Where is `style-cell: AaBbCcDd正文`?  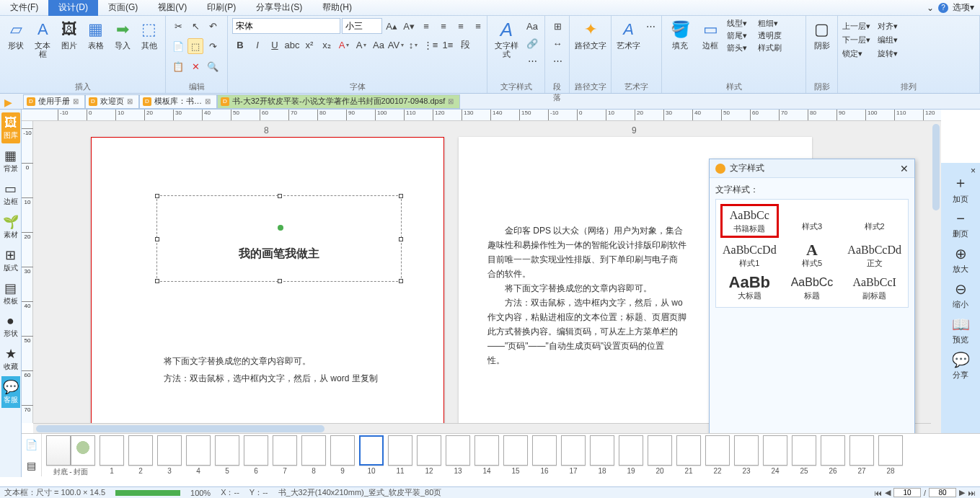
style-cell: AaBbCcDd正文 is located at coordinates (874, 255).